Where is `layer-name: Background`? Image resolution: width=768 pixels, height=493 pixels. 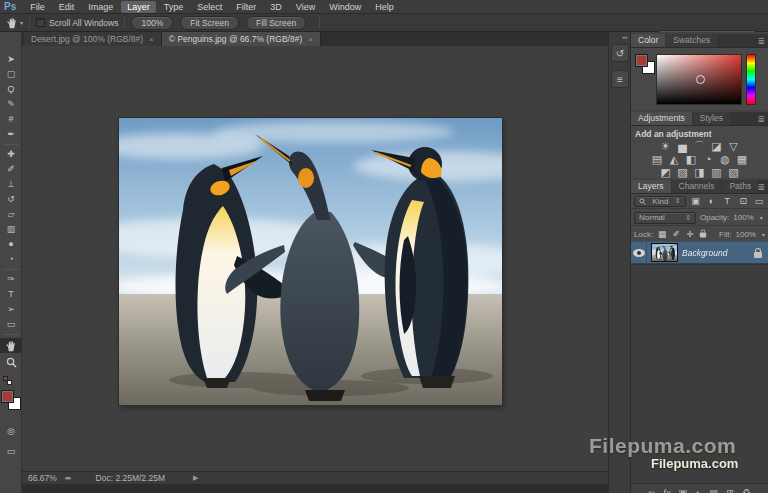
layer-name: Background is located at coordinates (718, 253).